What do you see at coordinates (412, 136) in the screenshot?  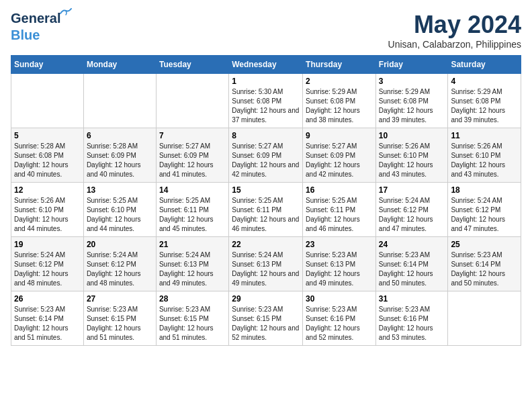 I see `day-number: 10` at bounding box center [412, 136].